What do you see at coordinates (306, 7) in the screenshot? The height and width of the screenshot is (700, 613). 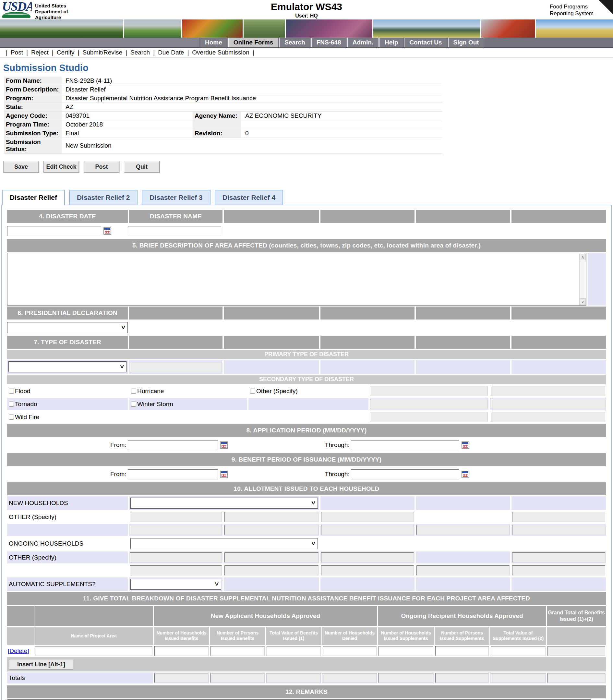 I see `app-title: Emulator WS43` at bounding box center [306, 7].